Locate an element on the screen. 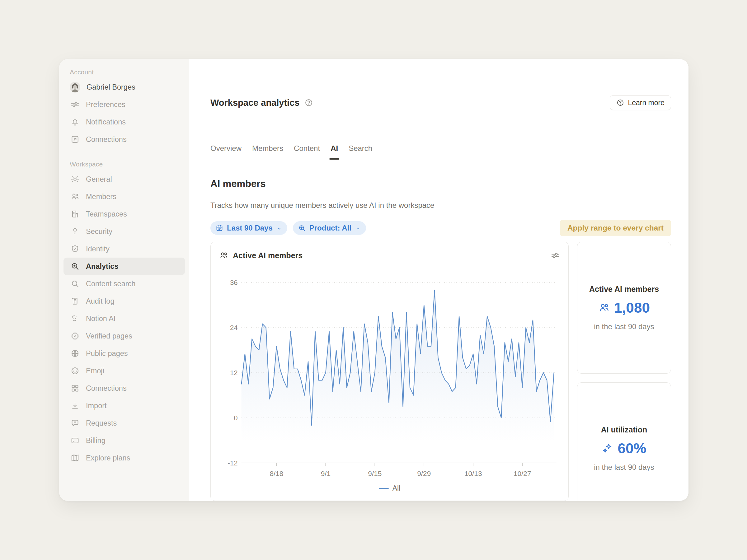  sidebar-item-audit-log: Audit log is located at coordinates (124, 301).